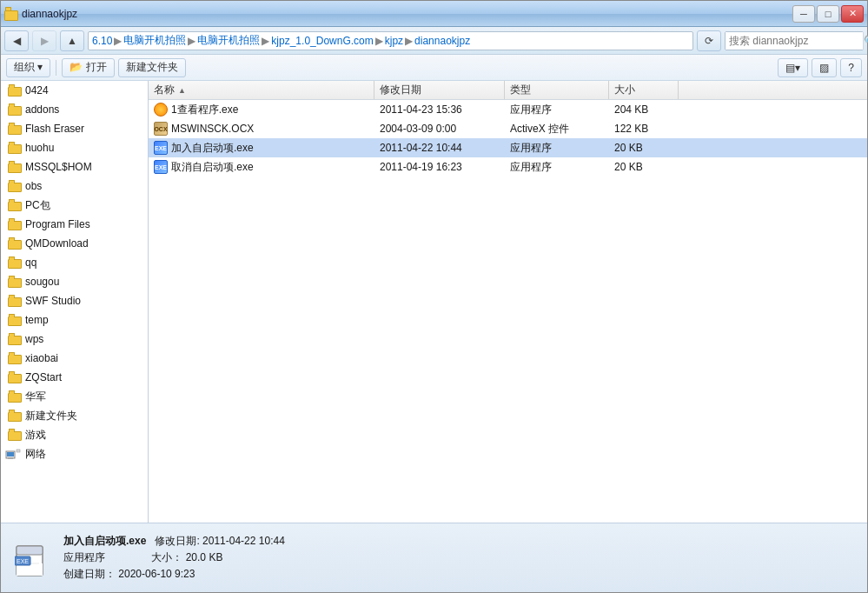  What do you see at coordinates (174, 558) in the screenshot?
I see `status-text-block: 加入自启动项.exe 修改日期: 2011-04-22 10:44 应用程序 大…` at bounding box center [174, 558].